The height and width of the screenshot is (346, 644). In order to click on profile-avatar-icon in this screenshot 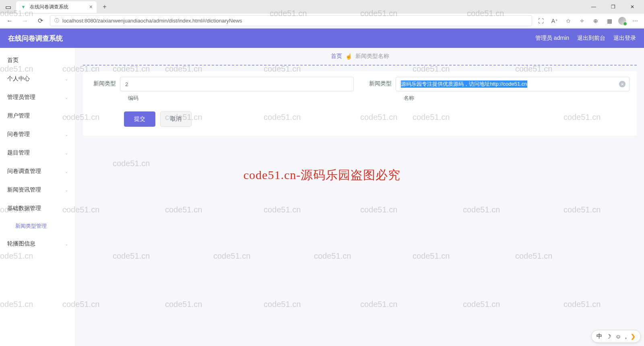, I will do `click(622, 21)`.